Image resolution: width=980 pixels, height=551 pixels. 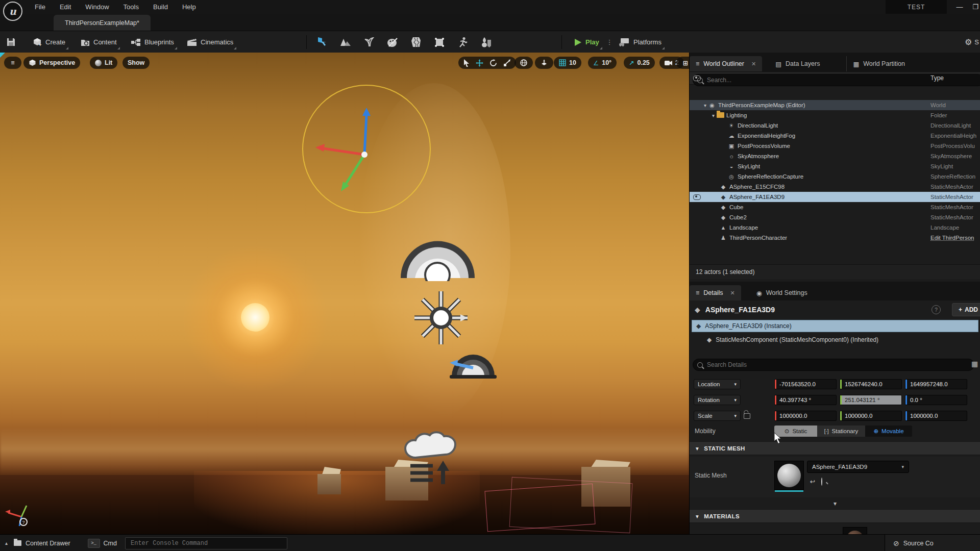 I want to click on table-row: ▾ LightingFolder, so click(x=835, y=115).